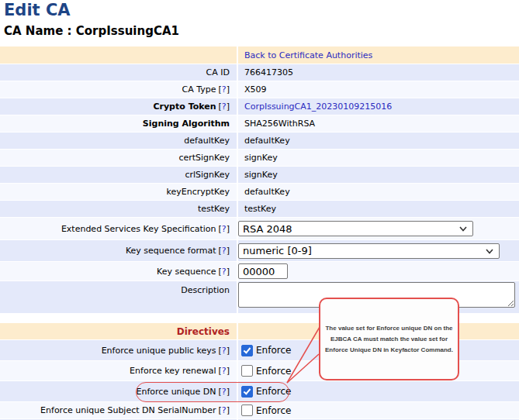 This screenshot has height=420, width=519. I want to click on crl-sign-key-label: crlSignKey, so click(207, 175).